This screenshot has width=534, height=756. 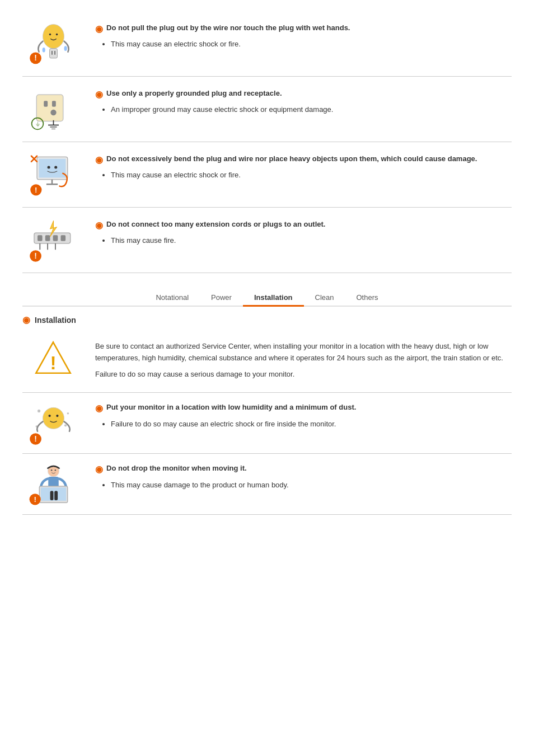 I want to click on bullets-list-2: An improper ground may cause electric sh…, so click(x=311, y=110).